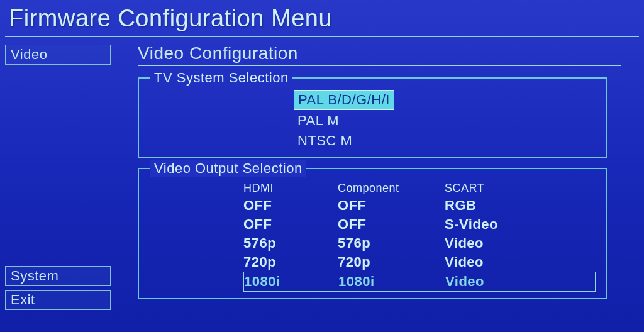 The width and height of the screenshot is (644, 332). What do you see at coordinates (291, 262) in the screenshot?
I see `cell-hdmi: 720p` at bounding box center [291, 262].